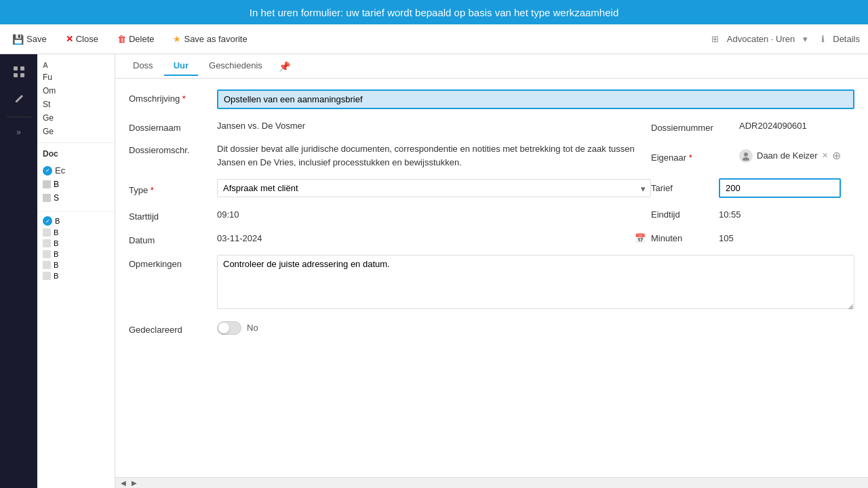 The width and height of the screenshot is (868, 488). Describe the element at coordinates (825, 156) in the screenshot. I see `eigenaar-remove-btn: ✕` at that location.